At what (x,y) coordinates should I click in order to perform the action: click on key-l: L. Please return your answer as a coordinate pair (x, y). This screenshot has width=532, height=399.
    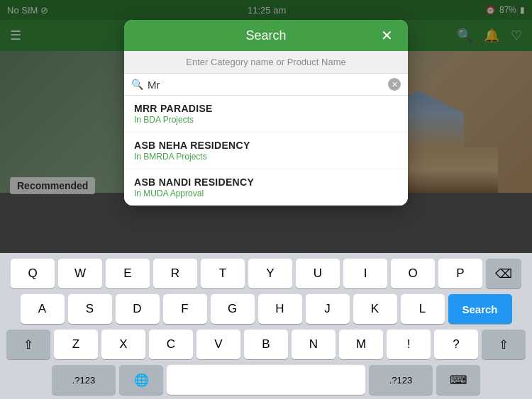
    Looking at the image, I should click on (423, 309).